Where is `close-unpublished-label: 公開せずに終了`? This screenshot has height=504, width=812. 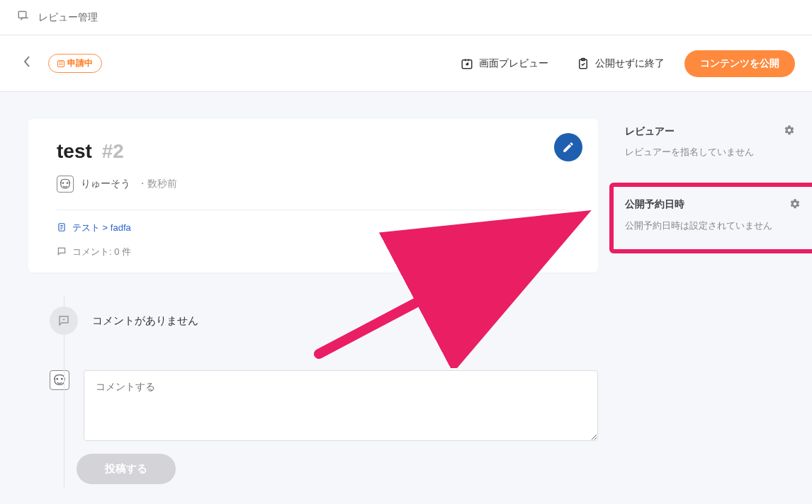 close-unpublished-label: 公開せずに終了 is located at coordinates (630, 64).